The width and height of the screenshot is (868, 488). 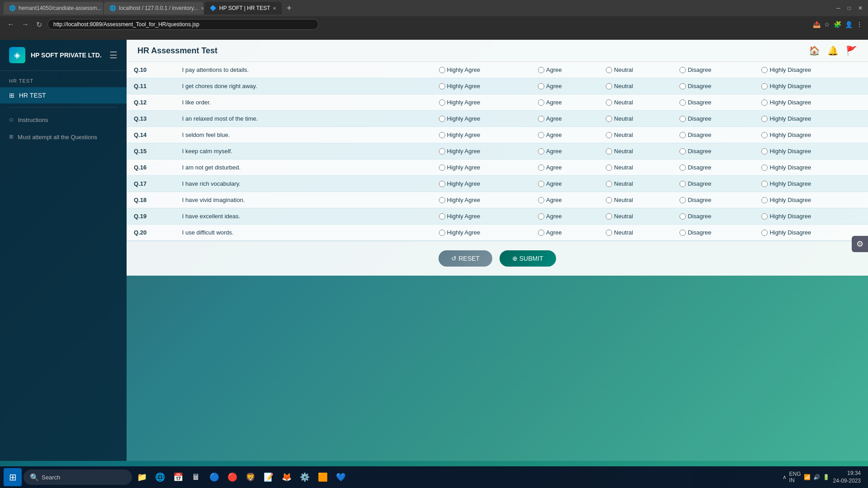 I want to click on taskbar-settings: ⚙️, so click(x=305, y=477).